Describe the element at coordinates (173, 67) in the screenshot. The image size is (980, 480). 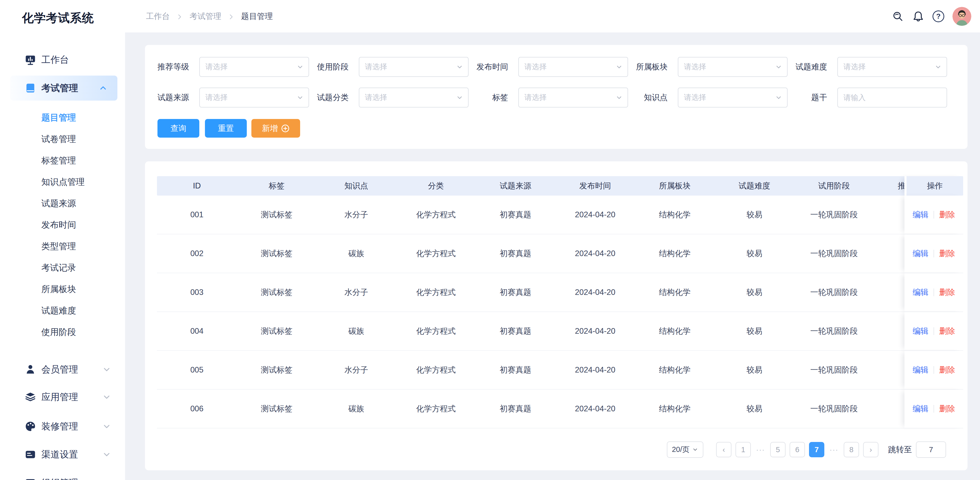
I see `filter-label: 推荐等级` at that location.